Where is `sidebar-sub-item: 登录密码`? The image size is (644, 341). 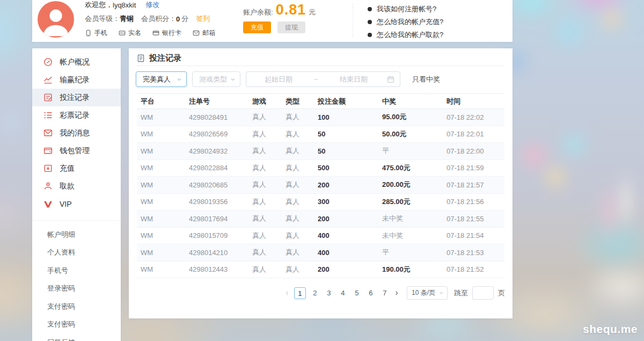 sidebar-sub-item: 登录密码 is located at coordinates (76, 289).